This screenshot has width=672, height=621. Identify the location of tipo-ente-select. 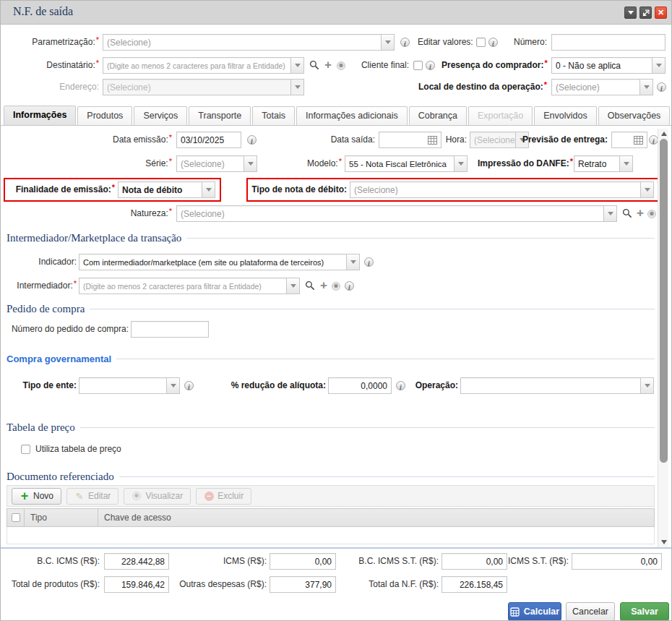
(129, 386).